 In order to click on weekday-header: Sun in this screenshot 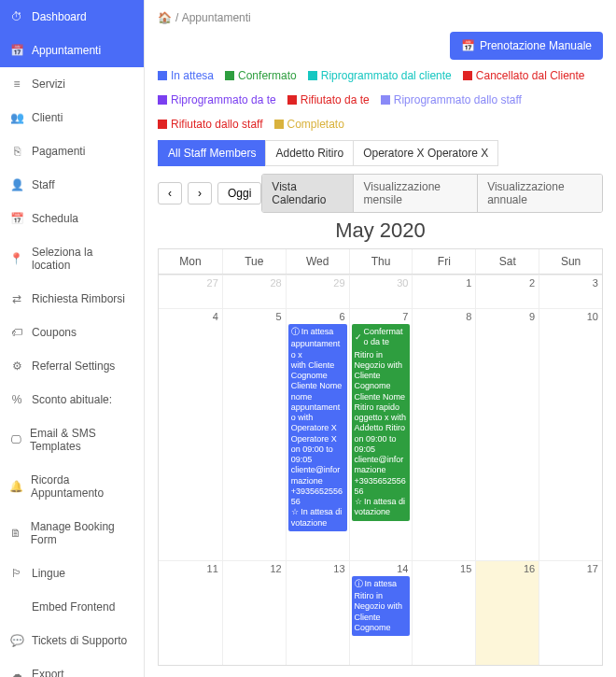, I will do `click(570, 261)`.